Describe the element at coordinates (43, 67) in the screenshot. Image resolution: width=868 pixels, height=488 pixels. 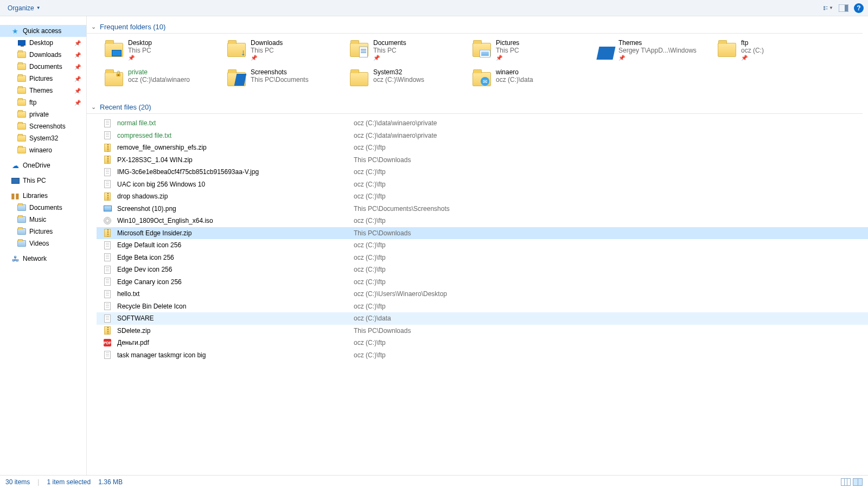
I see `sidebar-item-documents: Documents📌` at that location.